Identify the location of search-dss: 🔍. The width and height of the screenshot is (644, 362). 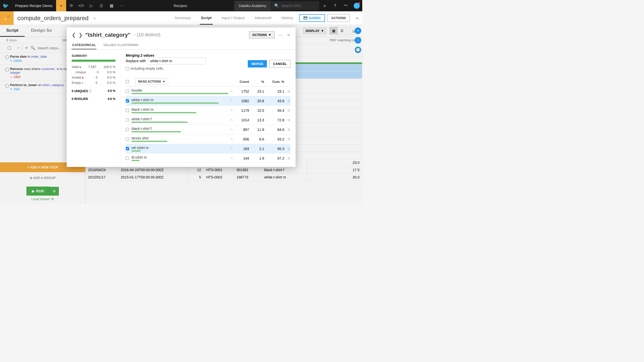
(295, 6).